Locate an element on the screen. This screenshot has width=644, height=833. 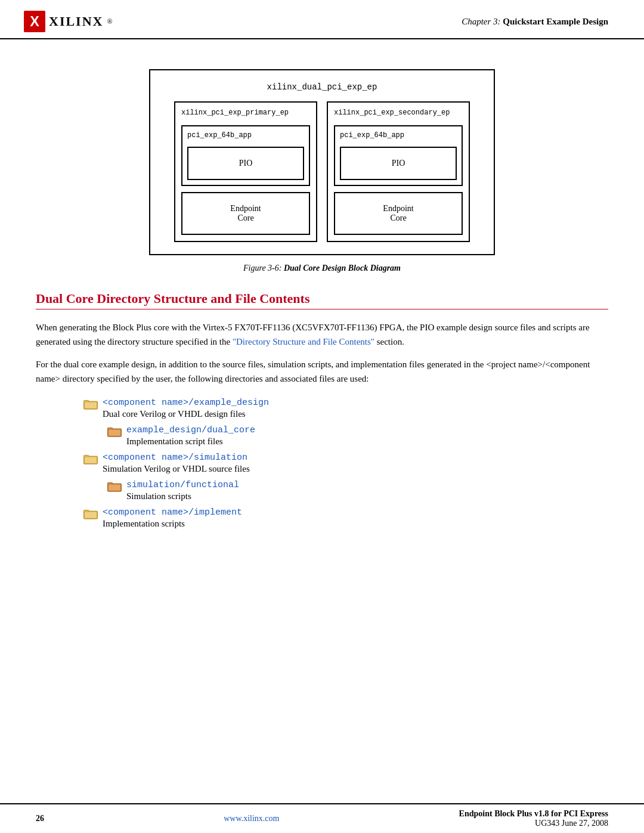
dir-item-2: example_design/dual_core Implementation … is located at coordinates (358, 436).